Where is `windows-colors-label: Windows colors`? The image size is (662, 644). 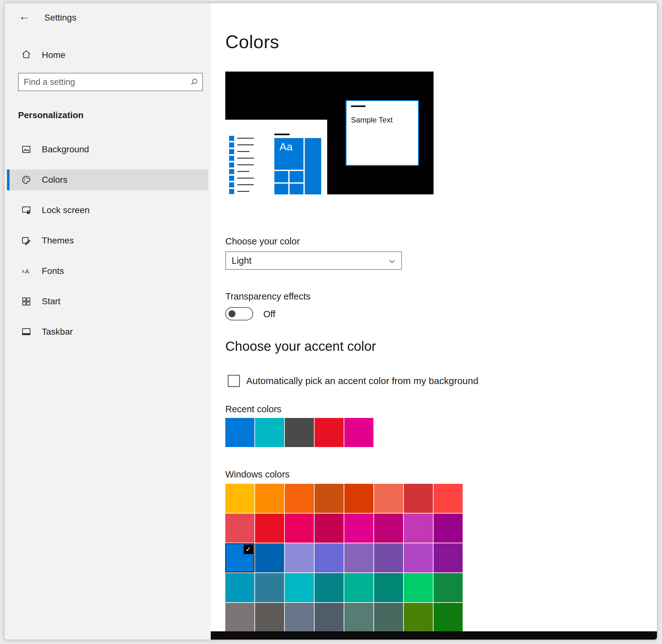 windows-colors-label: Windows colors is located at coordinates (257, 474).